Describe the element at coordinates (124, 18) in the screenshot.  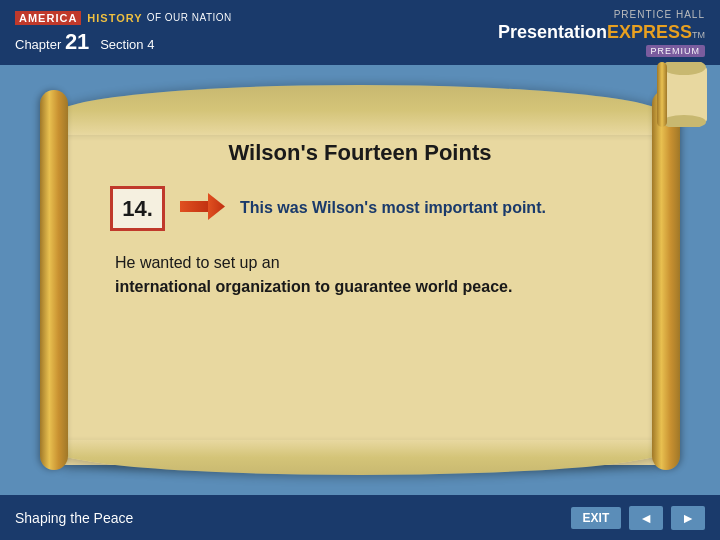
I see `header-logo: AMERICA HISTORY OF OUR NATION` at that location.